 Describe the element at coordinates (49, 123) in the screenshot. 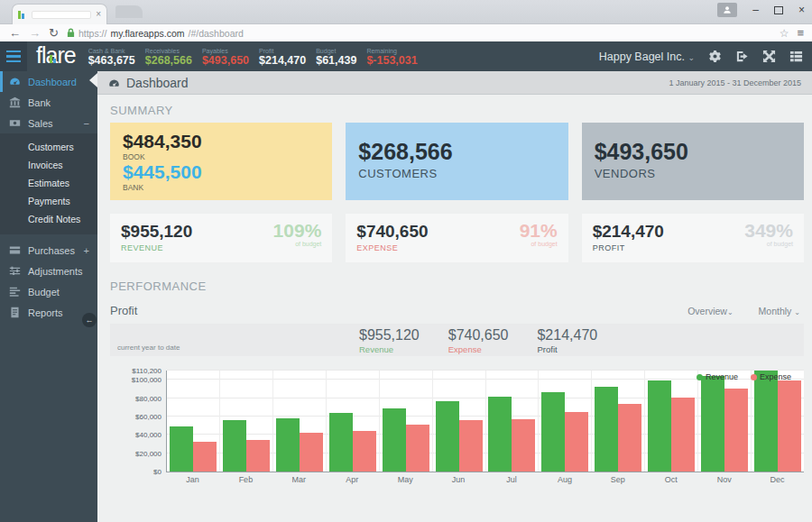

I see `sidebar-item-sales: Sales −` at that location.